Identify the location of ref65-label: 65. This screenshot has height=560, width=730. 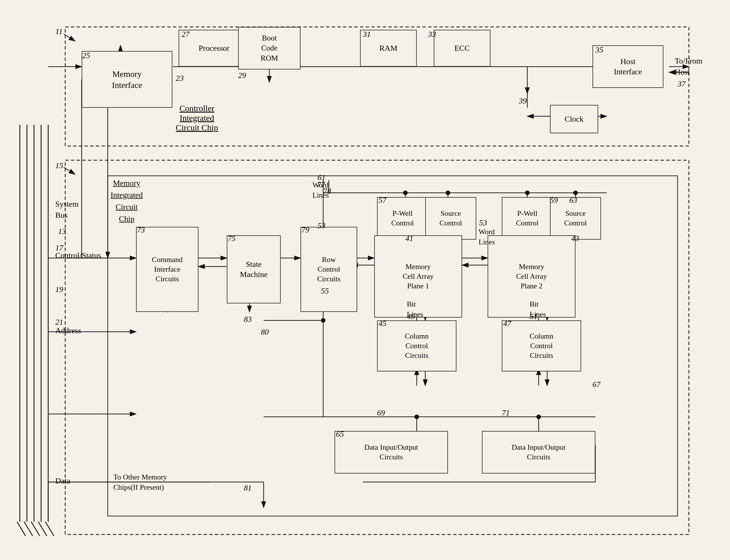
(340, 434).